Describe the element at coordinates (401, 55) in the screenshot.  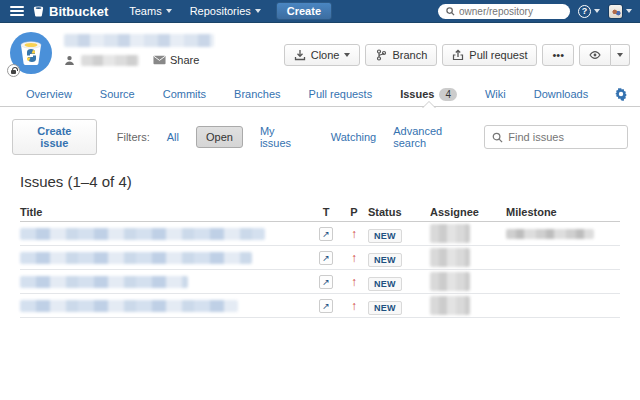
I see `branch-button: Branch` at that location.